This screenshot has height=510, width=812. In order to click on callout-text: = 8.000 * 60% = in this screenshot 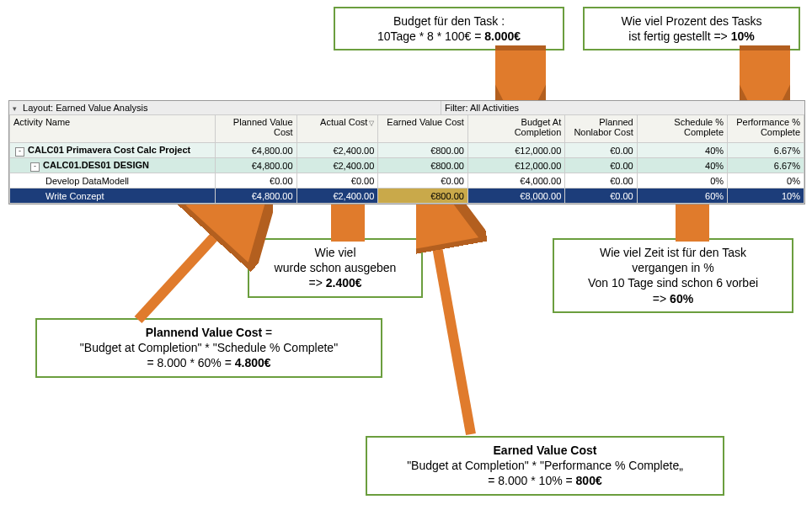, I will do `click(190, 363)`.